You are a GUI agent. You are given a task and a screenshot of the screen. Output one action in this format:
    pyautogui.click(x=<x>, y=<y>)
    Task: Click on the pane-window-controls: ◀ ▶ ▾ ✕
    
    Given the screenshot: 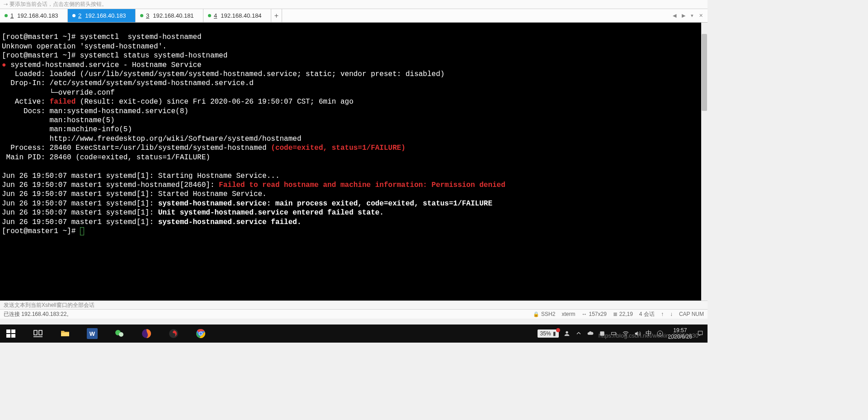 What is the action you would take?
    pyautogui.click(x=689, y=15)
    